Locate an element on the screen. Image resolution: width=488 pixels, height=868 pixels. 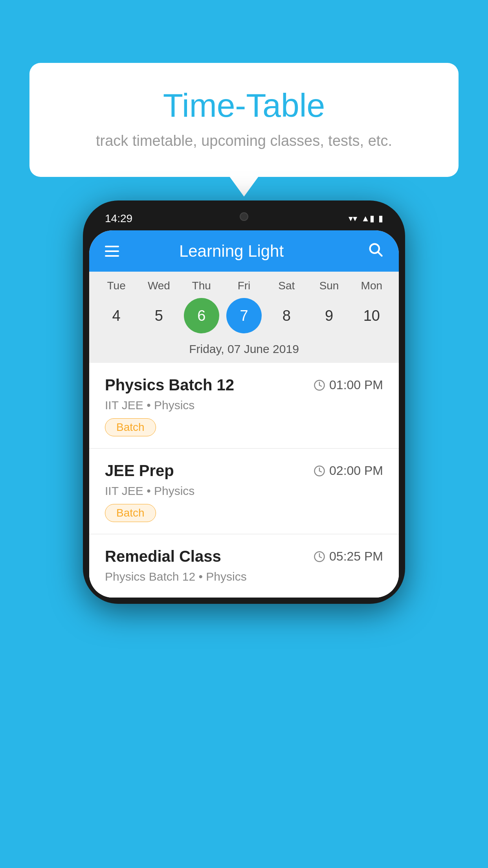
app-bar: Learning Light is located at coordinates (244, 251).